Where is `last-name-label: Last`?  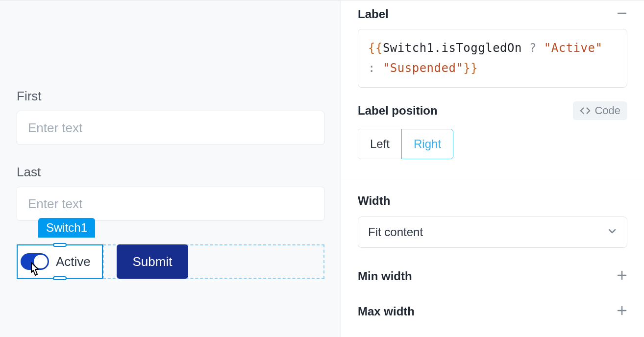 last-name-label: Last is located at coordinates (171, 172).